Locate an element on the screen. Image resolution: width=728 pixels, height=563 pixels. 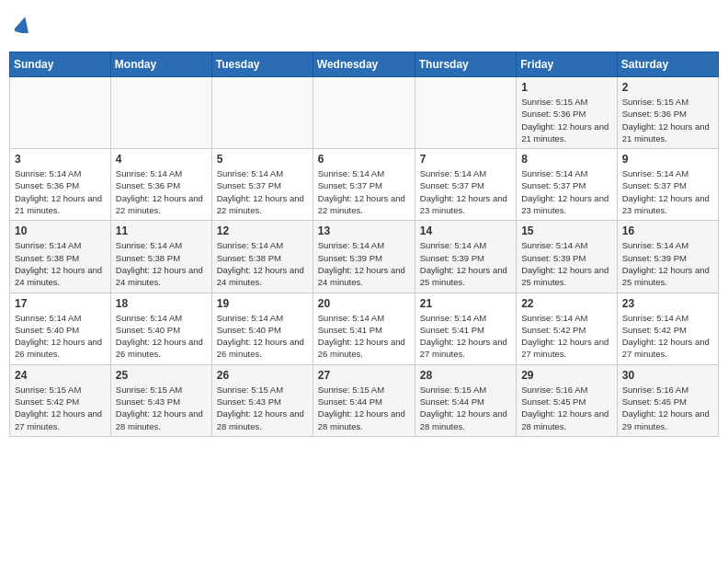
day-number: 5 is located at coordinates (263, 159).